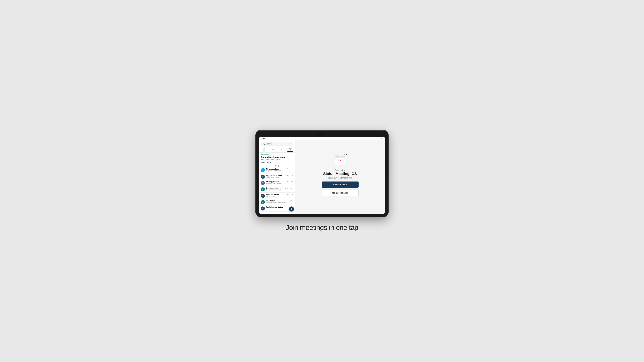 This screenshot has width=644, height=362. Describe the element at coordinates (322, 175) in the screenshot. I see `tablet-screen: 12:30 ▲ ▮ 🔍 Search ⋮ 🕐 ⊞ #` at that location.